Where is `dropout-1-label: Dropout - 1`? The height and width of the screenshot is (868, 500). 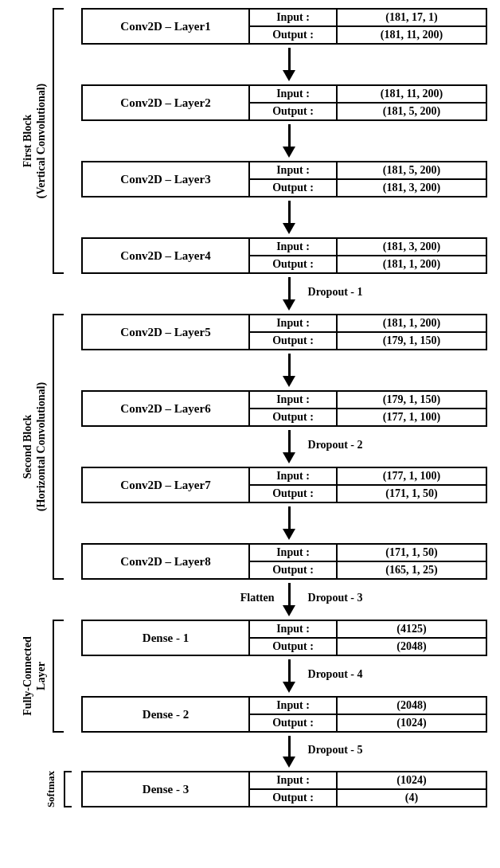 dropout-1-label: Dropout - 1 is located at coordinates (336, 292).